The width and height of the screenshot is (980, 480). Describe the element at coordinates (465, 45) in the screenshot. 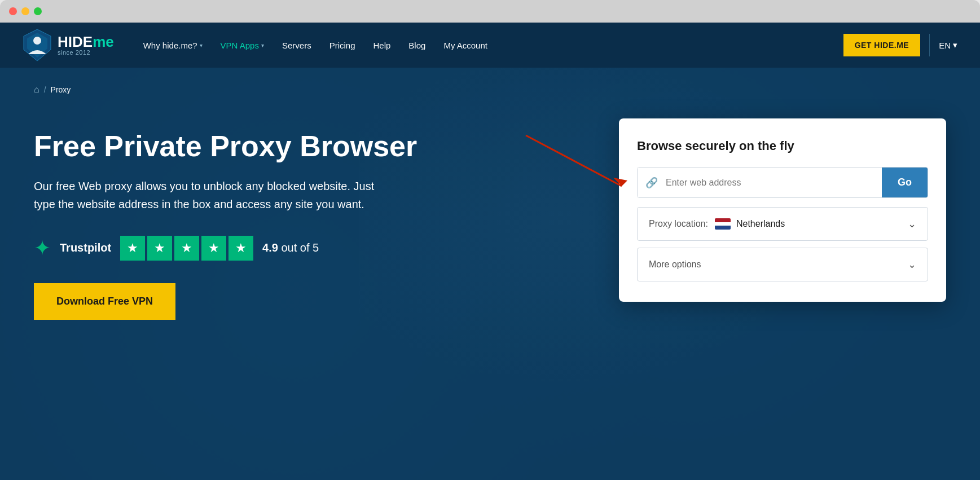

I see `nav-my-account: My Account` at that location.